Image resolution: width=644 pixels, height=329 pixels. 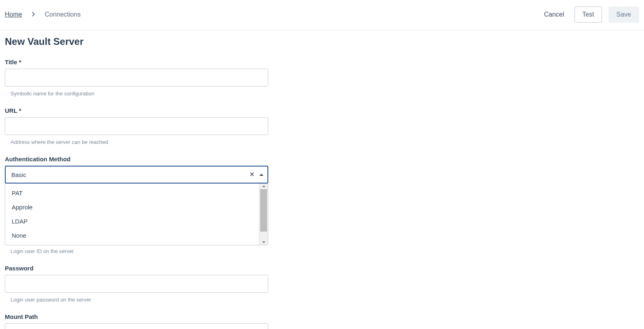 What do you see at coordinates (554, 15) in the screenshot?
I see `cancel-button: Cancel` at bounding box center [554, 15].